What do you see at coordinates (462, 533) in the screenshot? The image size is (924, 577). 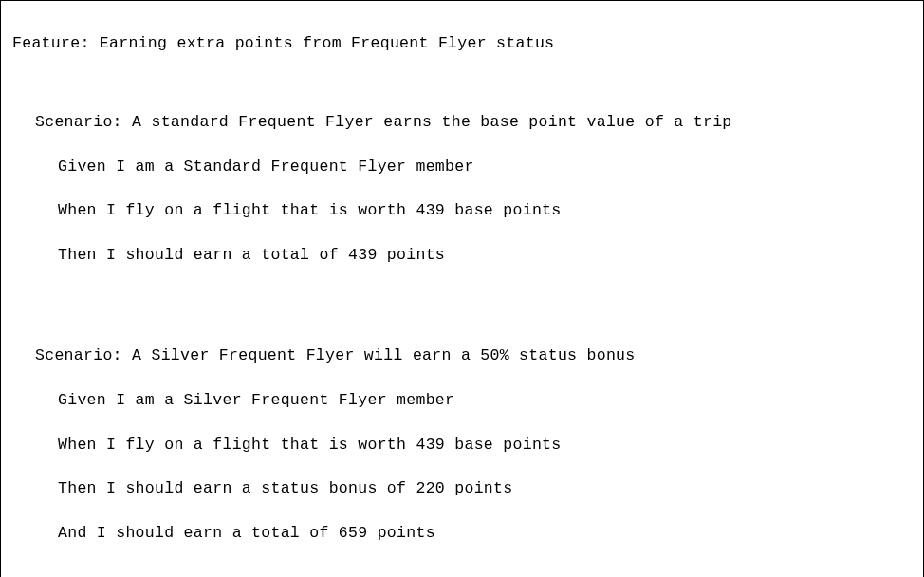 I see `step-line: And I should earn a total of 659 points` at bounding box center [462, 533].